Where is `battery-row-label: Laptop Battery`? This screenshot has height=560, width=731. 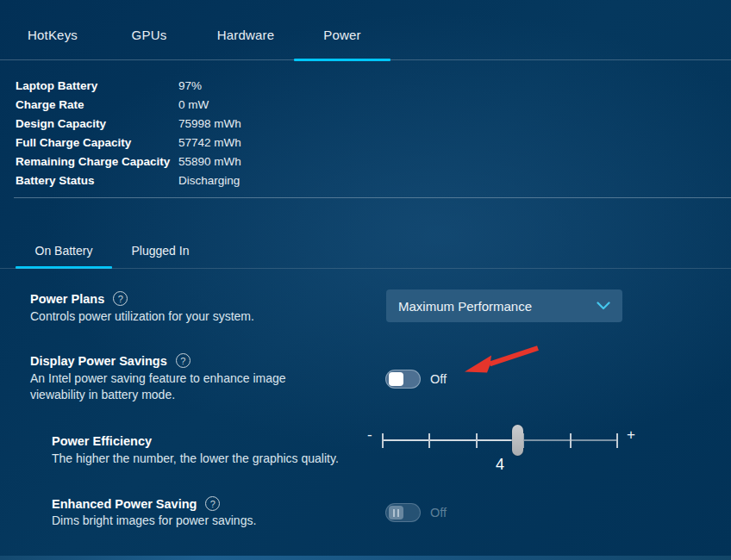 battery-row-label: Laptop Battery is located at coordinates (97, 86).